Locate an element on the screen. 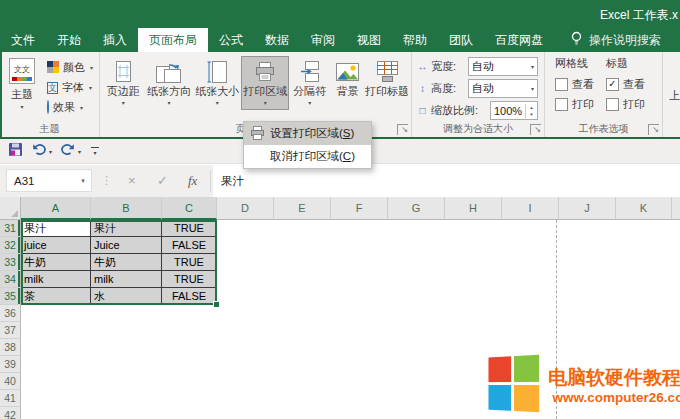 The height and width of the screenshot is (419, 680). row-header-42: 42 is located at coordinates (10, 413).